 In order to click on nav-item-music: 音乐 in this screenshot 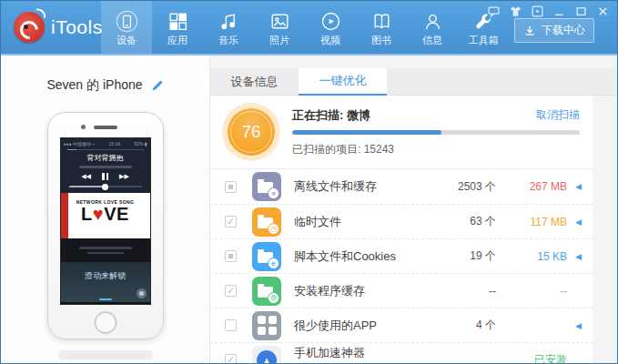, I will do `click(228, 27)`.